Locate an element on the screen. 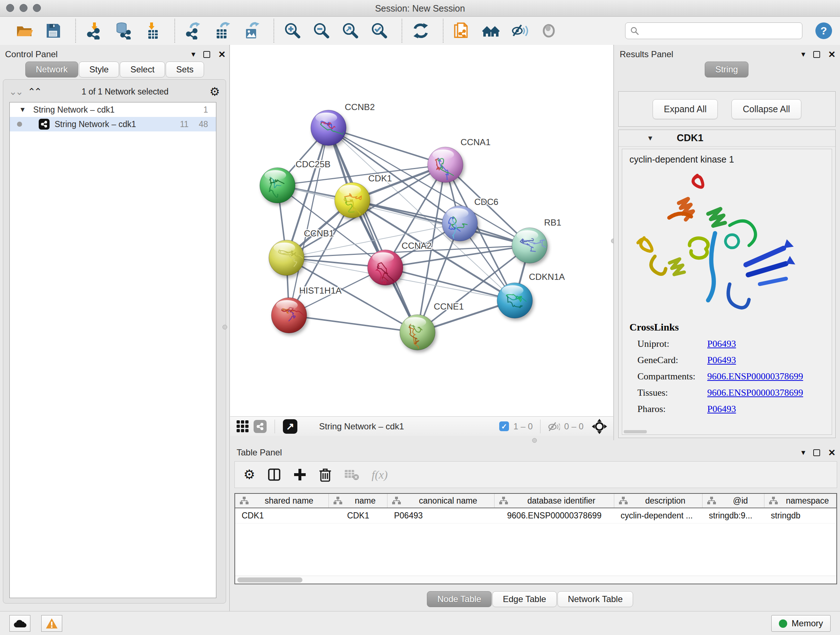  export-network-icon is located at coordinates (194, 31).